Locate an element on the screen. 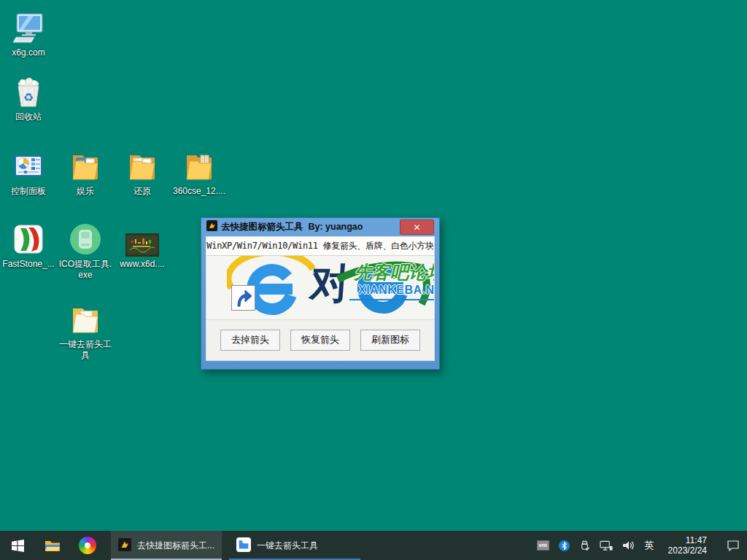 This screenshot has width=747, height=560. browser-button is located at coordinates (88, 545).